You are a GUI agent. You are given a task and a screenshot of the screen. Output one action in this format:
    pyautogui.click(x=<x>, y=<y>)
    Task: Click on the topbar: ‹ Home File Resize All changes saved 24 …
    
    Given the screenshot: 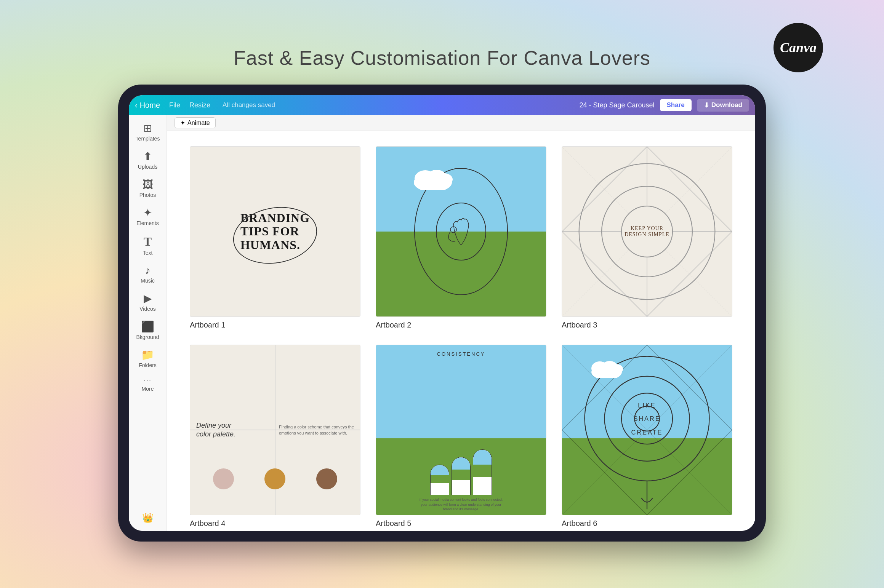 What is the action you would take?
    pyautogui.click(x=442, y=105)
    